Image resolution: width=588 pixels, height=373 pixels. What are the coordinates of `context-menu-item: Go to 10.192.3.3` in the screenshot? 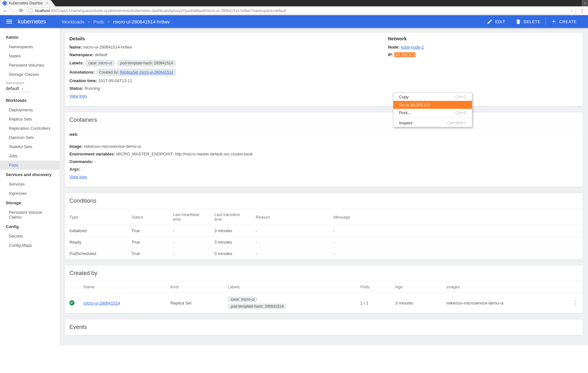 It's located at (433, 105).